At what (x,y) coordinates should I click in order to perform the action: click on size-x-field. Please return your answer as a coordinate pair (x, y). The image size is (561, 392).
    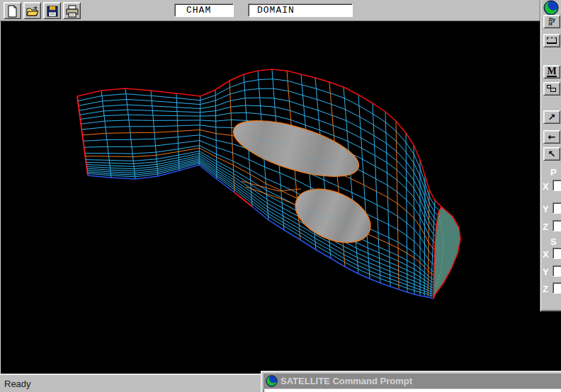
    Looking at the image, I should click on (557, 253).